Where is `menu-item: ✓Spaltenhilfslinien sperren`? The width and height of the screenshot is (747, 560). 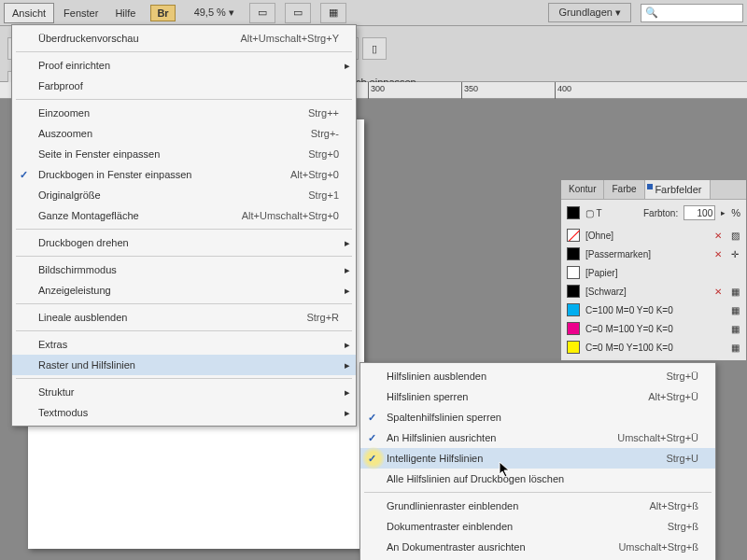
menu-item: ✓Spaltenhilfslinien sperren is located at coordinates (538, 417).